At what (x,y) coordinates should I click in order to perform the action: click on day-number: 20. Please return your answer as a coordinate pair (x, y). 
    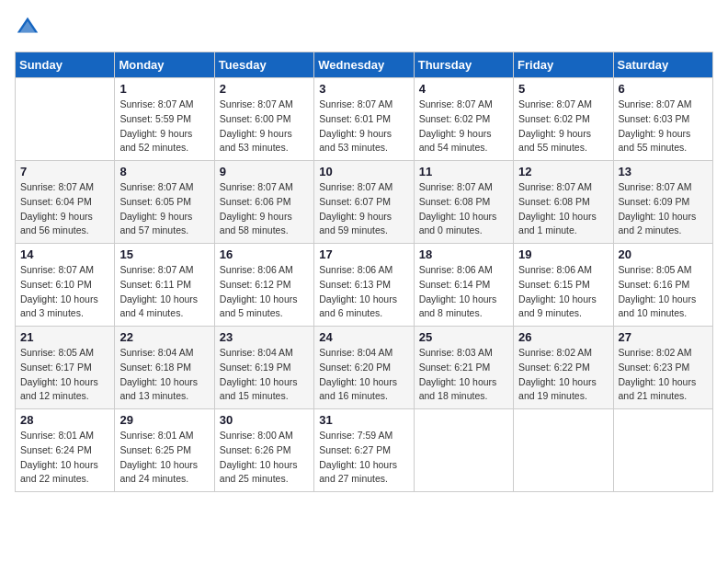
    Looking at the image, I should click on (664, 254).